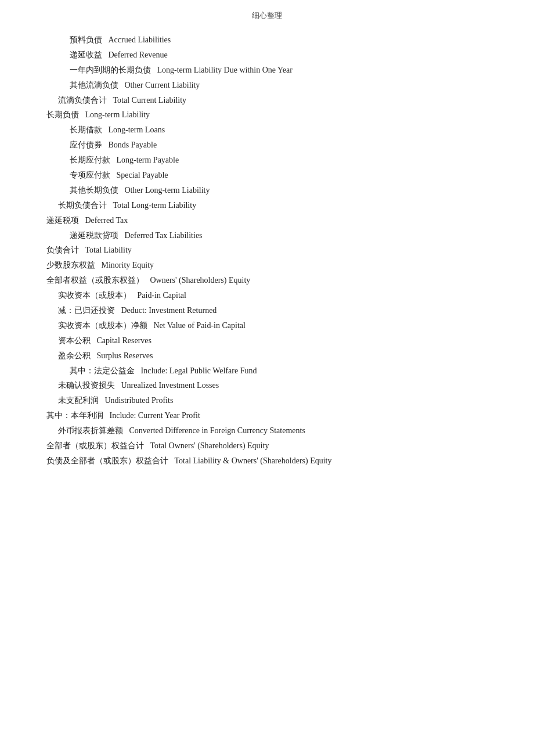 This screenshot has height=756, width=534. What do you see at coordinates (267, 356) in the screenshot?
I see `list-item: 盈余公积 Surplus Reserves` at bounding box center [267, 356].